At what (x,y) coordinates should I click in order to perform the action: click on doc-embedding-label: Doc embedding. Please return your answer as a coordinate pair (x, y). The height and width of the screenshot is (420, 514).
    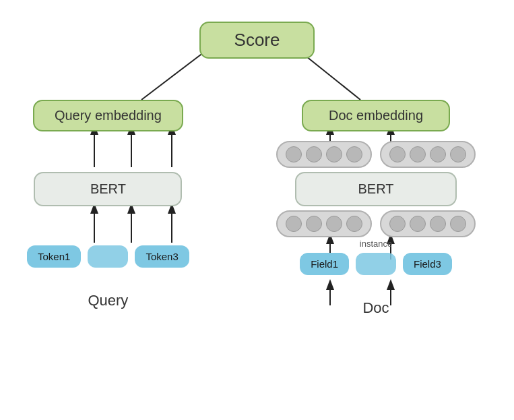
    Looking at the image, I should click on (376, 115).